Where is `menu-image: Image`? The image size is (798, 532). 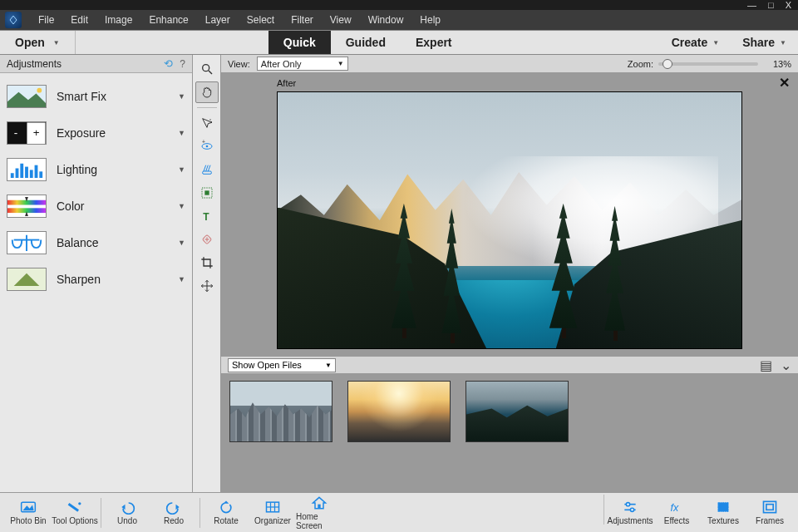 menu-image: Image is located at coordinates (118, 20).